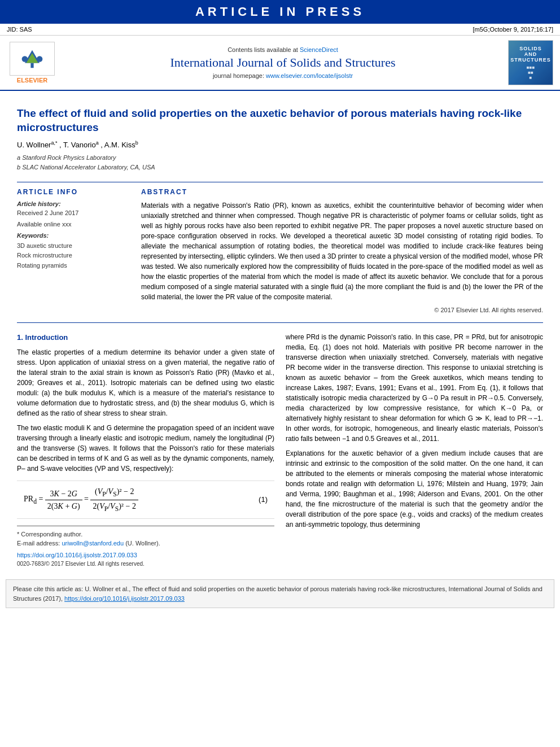 The image size is (560, 747). What do you see at coordinates (32, 63) in the screenshot?
I see `elsevier-logo: ELSEVIER` at bounding box center [32, 63].